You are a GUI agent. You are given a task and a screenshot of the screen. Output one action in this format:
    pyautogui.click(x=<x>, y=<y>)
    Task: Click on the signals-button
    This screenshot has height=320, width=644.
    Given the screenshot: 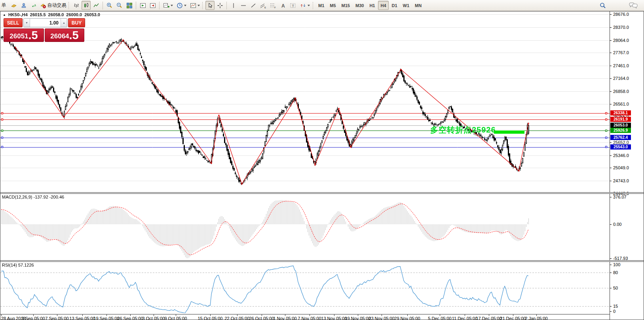 What is the action you would take?
    pyautogui.click(x=33, y=6)
    